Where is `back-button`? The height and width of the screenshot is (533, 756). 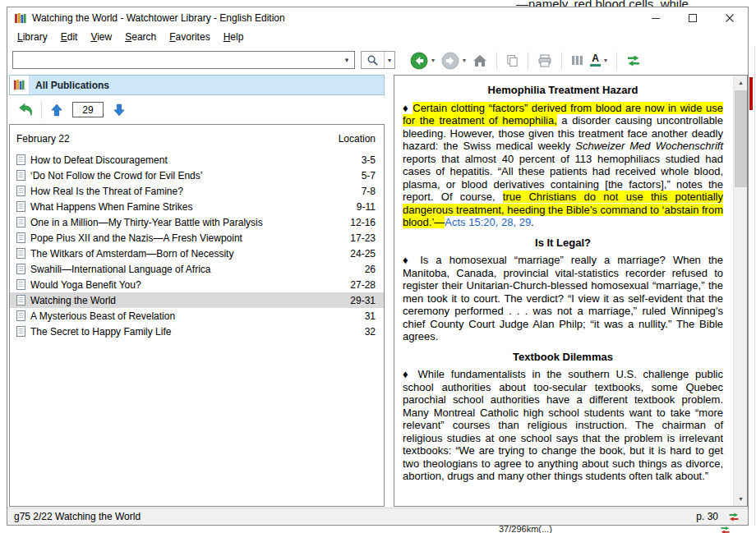 back-button is located at coordinates (419, 61).